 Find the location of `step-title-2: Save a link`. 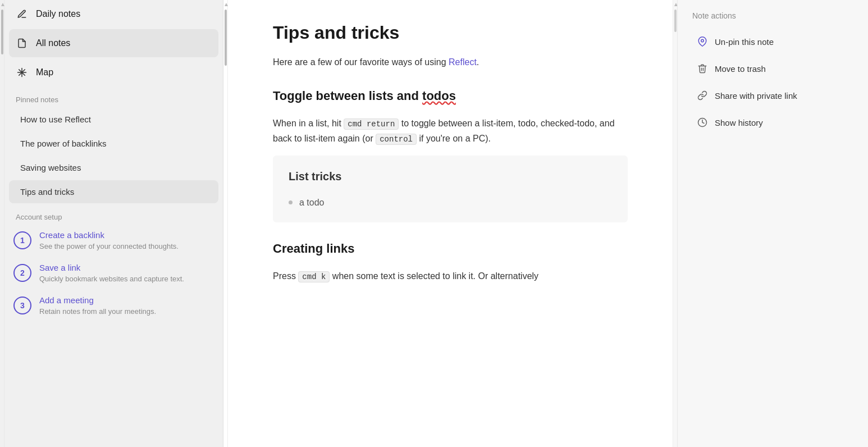

step-title-2: Save a link is located at coordinates (112, 267).